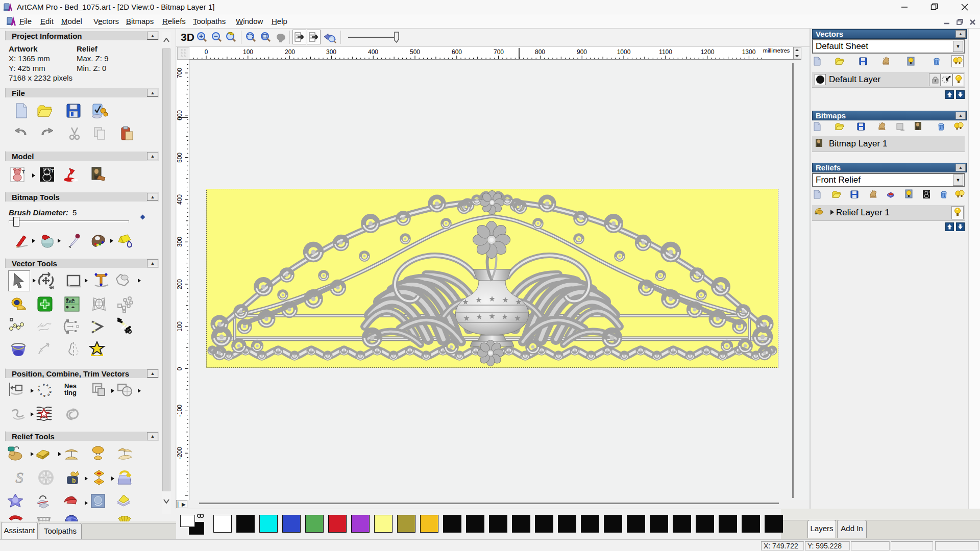  What do you see at coordinates (19, 478) in the screenshot?
I see `svg-text: S` at bounding box center [19, 478].